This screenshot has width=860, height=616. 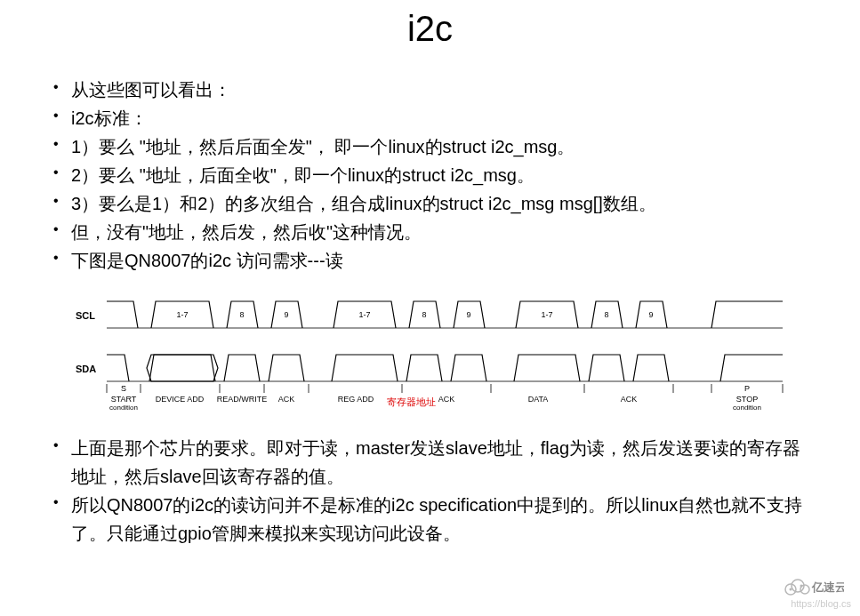 What do you see at coordinates (430, 204) in the screenshot?
I see `list-item: 3）要么是1）和2）的多次组合，组合成linux的struct i2c_msg …` at bounding box center [430, 204].